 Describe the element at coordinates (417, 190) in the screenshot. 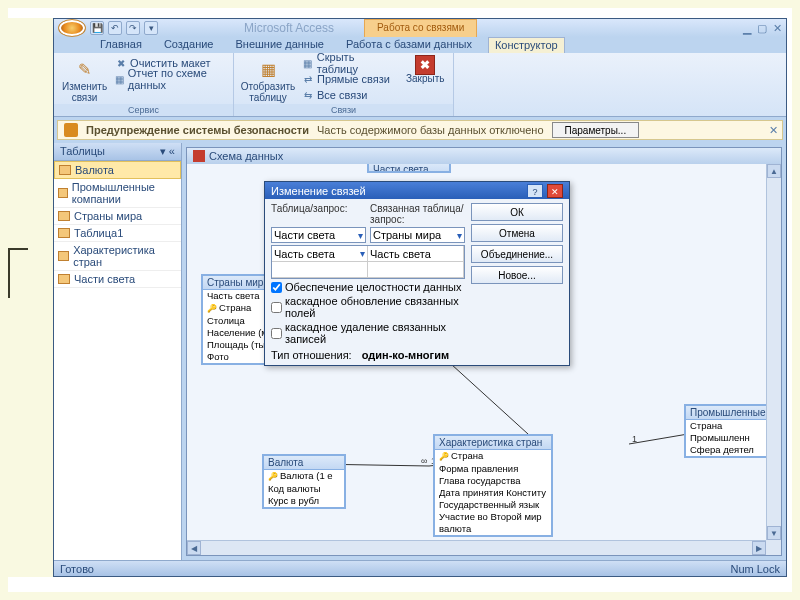

I see `dialog-title-bar: Изменение связей ? ✕` at that location.